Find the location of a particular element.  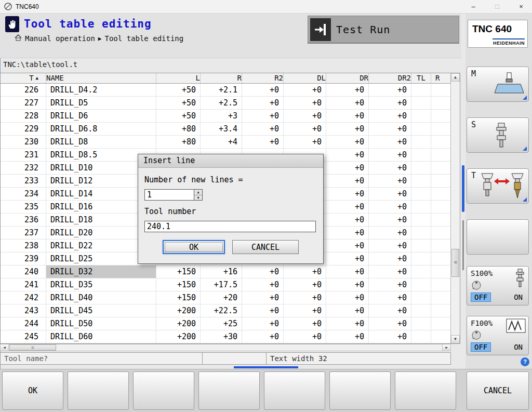

help-icon: ? is located at coordinates (525, 362).